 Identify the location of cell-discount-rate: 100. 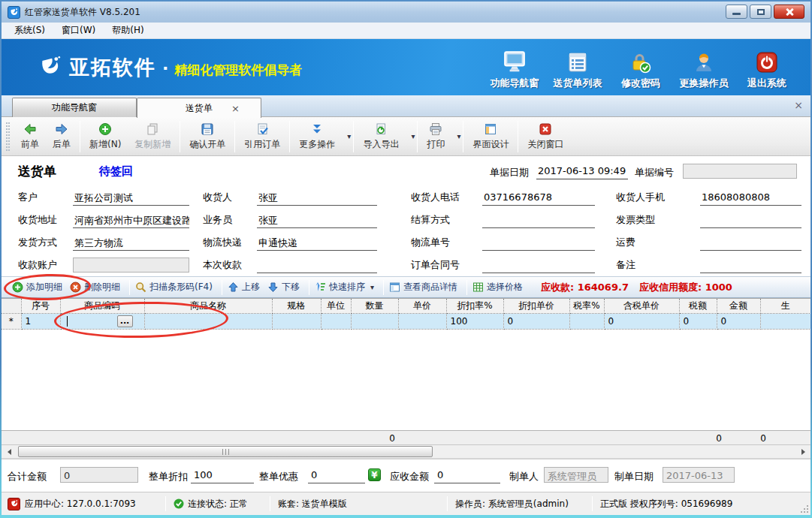
(475, 321).